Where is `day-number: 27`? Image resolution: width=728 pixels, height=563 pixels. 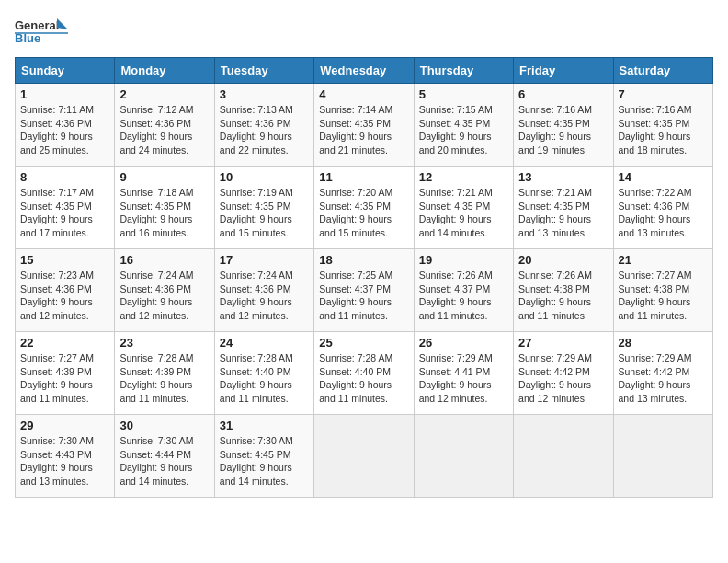
day-number: 27 is located at coordinates (563, 342).